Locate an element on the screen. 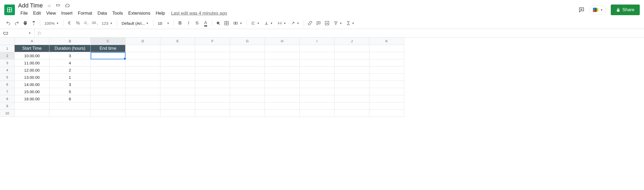 This screenshot has height=190, width=644. h-align-button: ▼ is located at coordinates (255, 23).